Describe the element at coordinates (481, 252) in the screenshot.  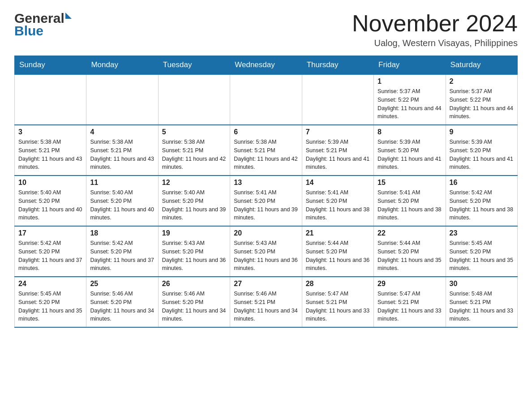
I see `calendar-day-cell: 23Sunrise: 5:45 AMSunset: 5:20 PMDayligh…` at that location.